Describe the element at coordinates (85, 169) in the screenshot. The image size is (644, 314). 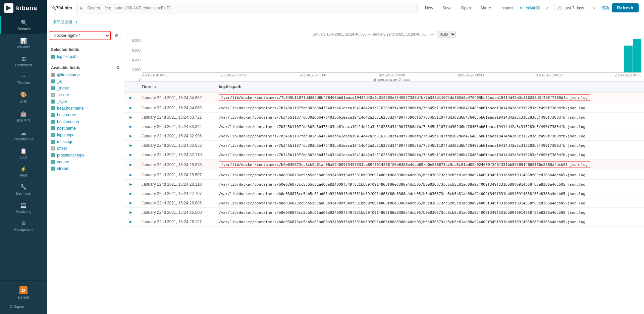
I see `available-field-stream: t stream` at that location.